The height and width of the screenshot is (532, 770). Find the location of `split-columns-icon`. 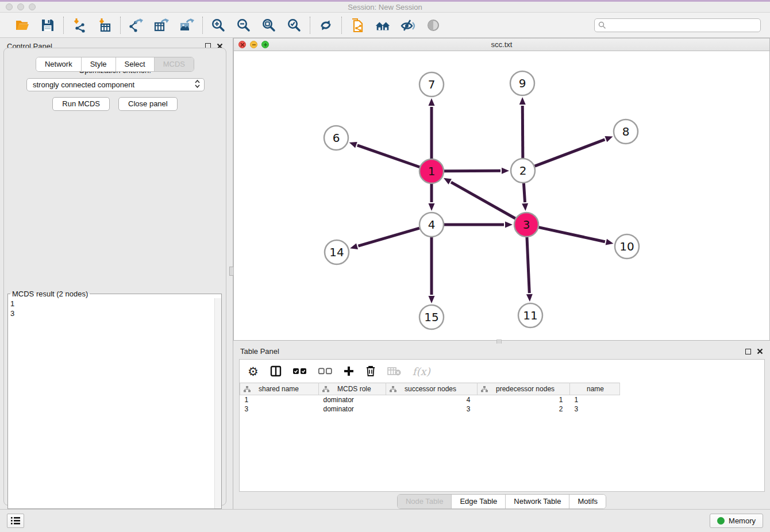

split-columns-icon is located at coordinates (276, 371).